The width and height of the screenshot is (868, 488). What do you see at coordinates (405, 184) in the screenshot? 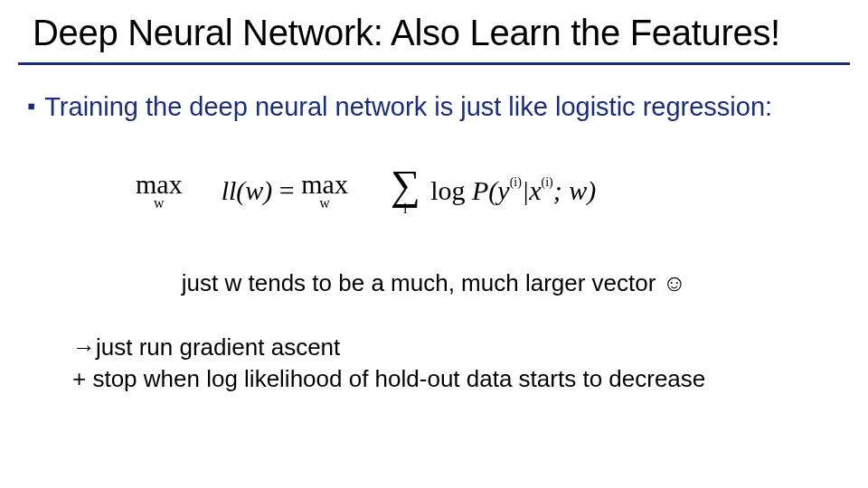
I see `sigma-icon: ∑` at bounding box center [405, 184].